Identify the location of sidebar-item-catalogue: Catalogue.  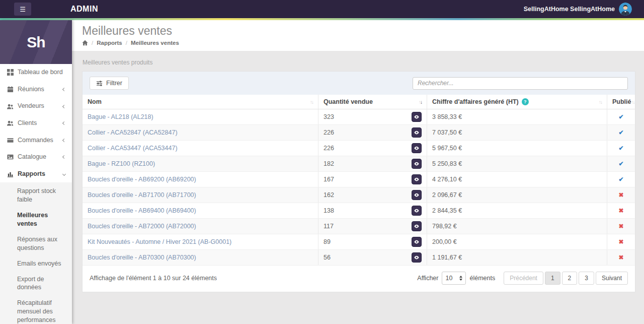
(36, 157).